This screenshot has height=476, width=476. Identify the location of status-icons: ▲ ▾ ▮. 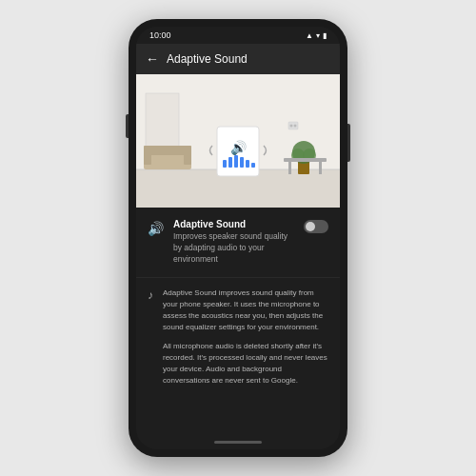
(316, 36).